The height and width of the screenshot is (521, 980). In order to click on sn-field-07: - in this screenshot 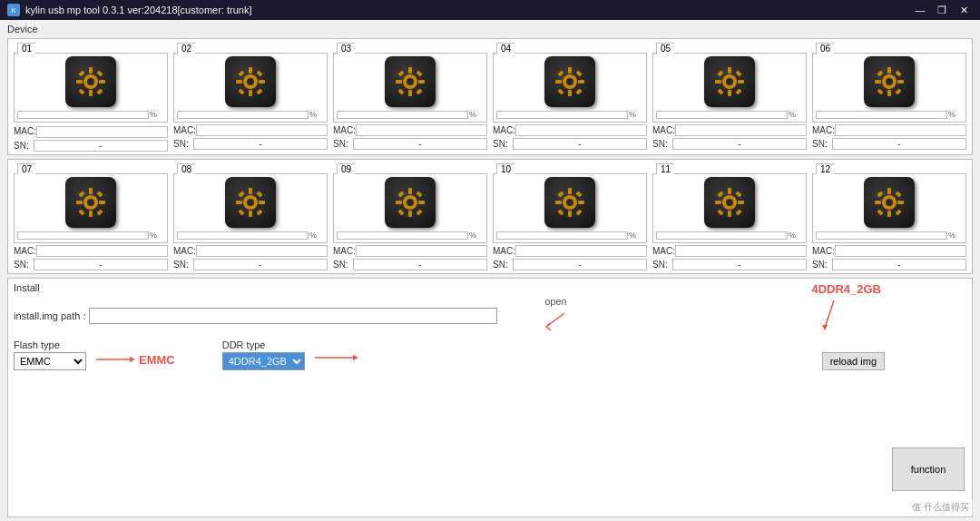, I will do `click(101, 265)`.